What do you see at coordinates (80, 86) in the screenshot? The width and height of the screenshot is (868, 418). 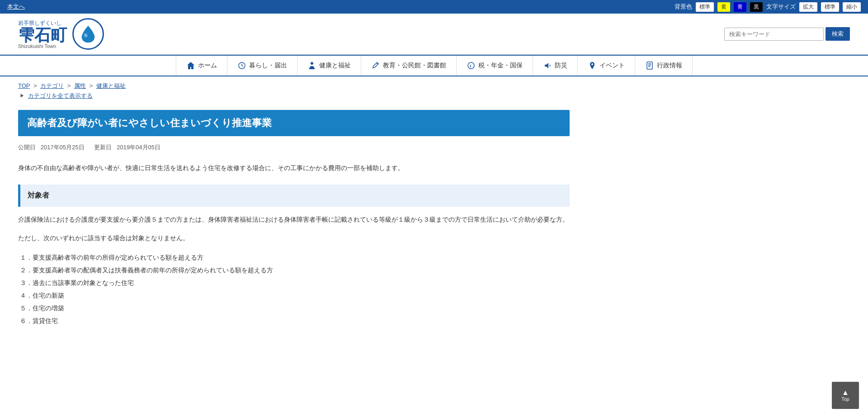 I see `breadcrumb-attribute: 属性` at bounding box center [80, 86].